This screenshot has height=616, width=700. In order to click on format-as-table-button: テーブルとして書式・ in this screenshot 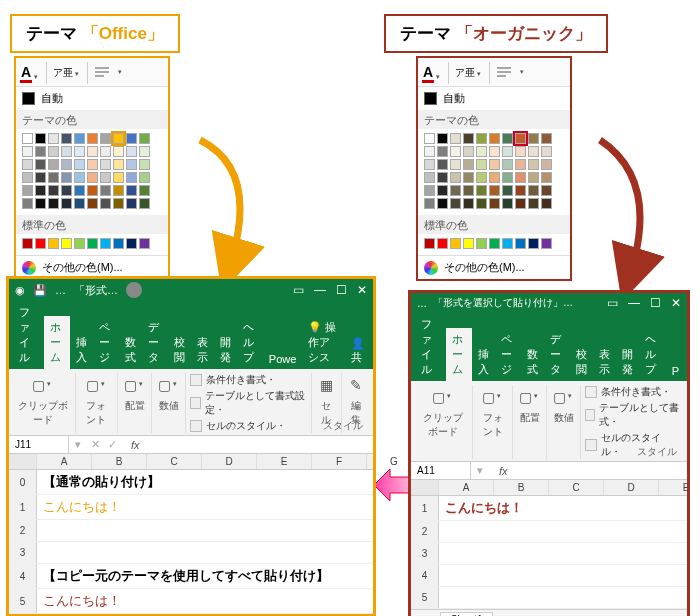, I will do `click(633, 415)`.